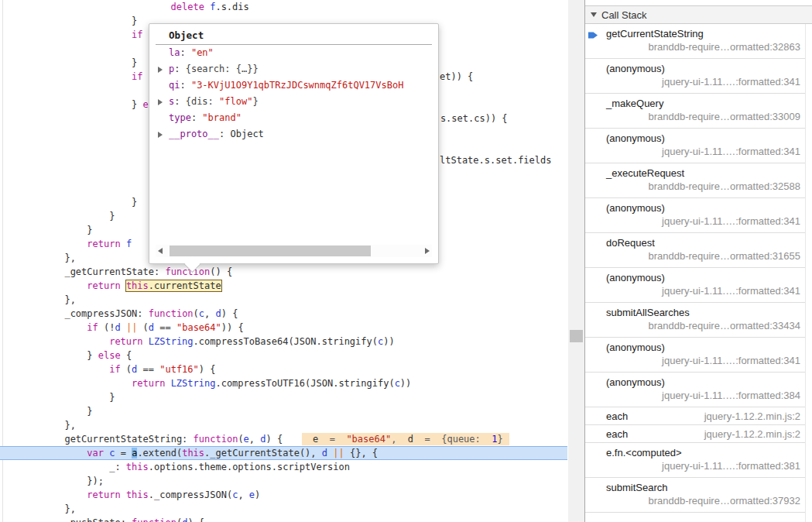  What do you see at coordinates (283, 453) in the screenshot?
I see `execution-line: var c = a.extend(this._getCurrentState()…` at bounding box center [283, 453].